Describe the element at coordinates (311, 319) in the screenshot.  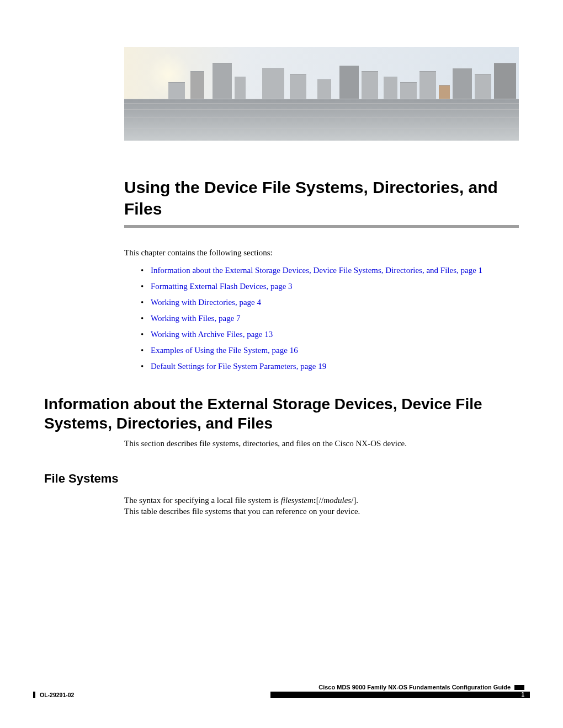
I see `toc-item: Working with Files, page 7` at that location.